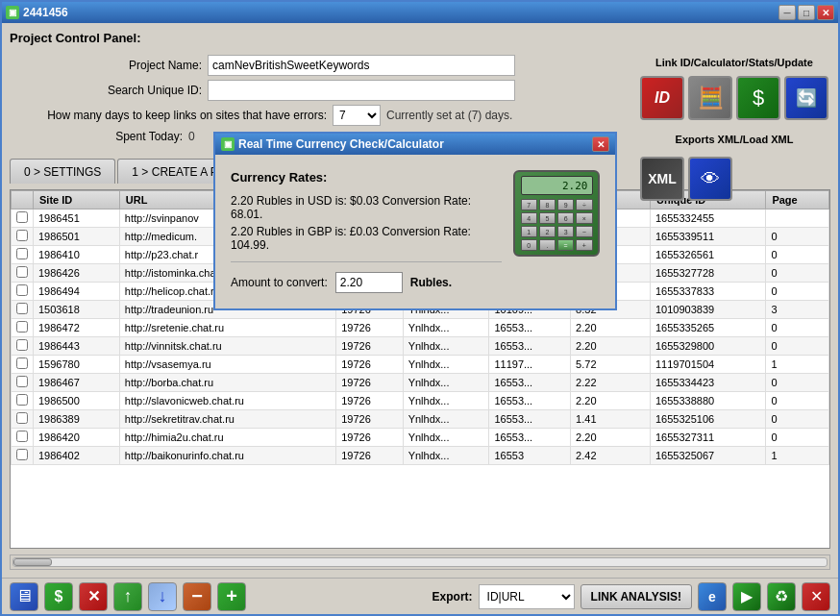 The height and width of the screenshot is (616, 840). Describe the element at coordinates (734, 129) in the screenshot. I see `right-panel: Link ID/Calculator/Stats/Update ID 🧮 $ 🔄…` at that location.